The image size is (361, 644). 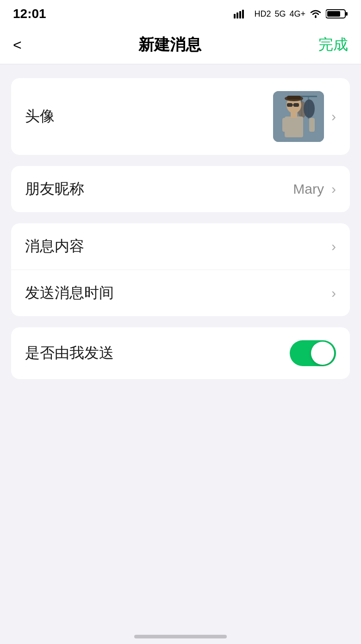 I want to click on status-icons: HD2 5G 4G+, so click(x=291, y=14).